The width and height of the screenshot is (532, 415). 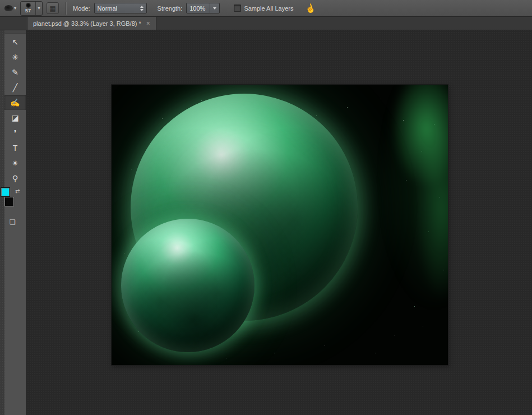 What do you see at coordinates (9, 202) in the screenshot?
I see `background-color-swatch` at bounding box center [9, 202].